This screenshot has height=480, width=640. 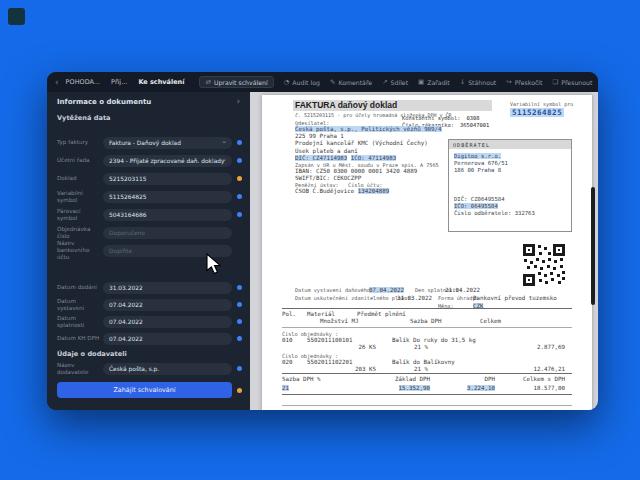 I want to click on field-row-variable-symbol: Variabilní symbol 5115264825, so click(x=150, y=196).